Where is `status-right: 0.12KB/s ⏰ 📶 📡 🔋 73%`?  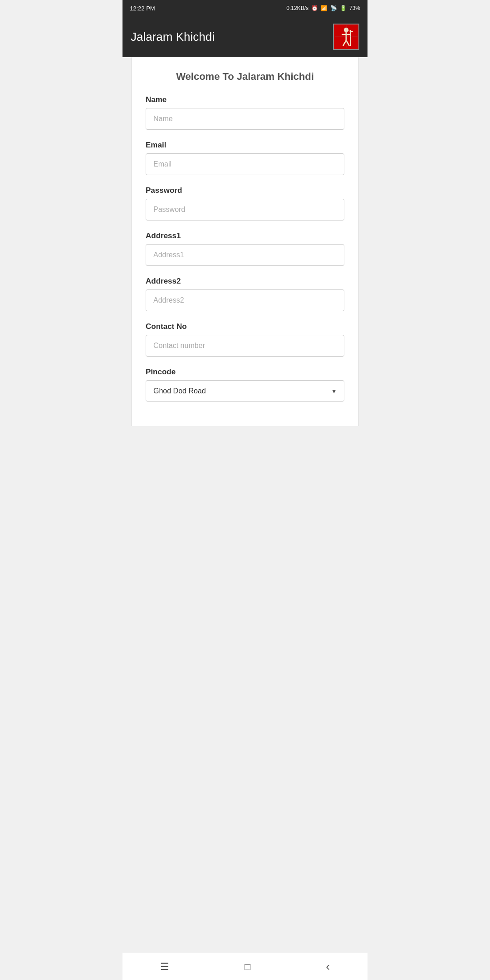
status-right: 0.12KB/s ⏰ 📶 📡 🔋 73% is located at coordinates (323, 8).